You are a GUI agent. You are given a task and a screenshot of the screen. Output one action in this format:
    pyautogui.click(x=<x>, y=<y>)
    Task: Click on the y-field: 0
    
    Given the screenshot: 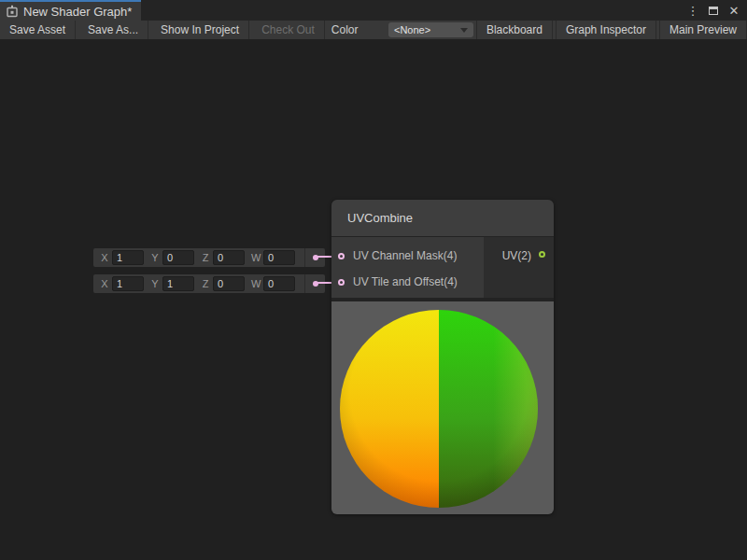 What is the action you would take?
    pyautogui.click(x=178, y=258)
    